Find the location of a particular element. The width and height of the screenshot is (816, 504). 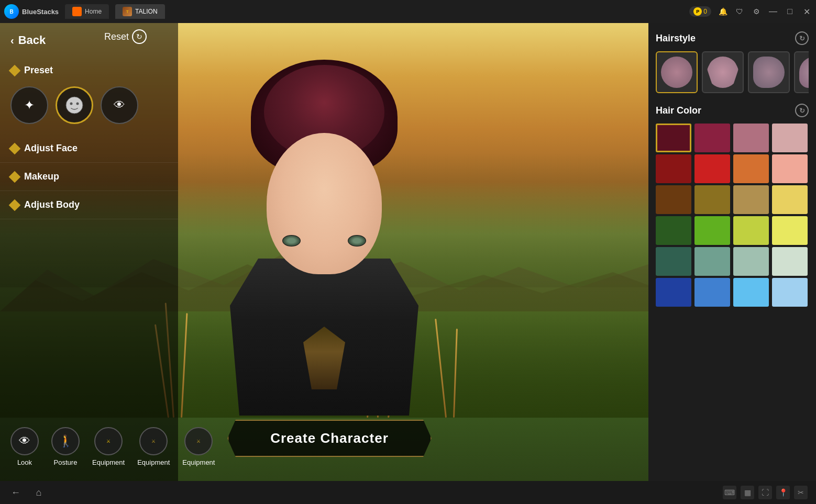

layout-icon: ▦ is located at coordinates (747, 492).